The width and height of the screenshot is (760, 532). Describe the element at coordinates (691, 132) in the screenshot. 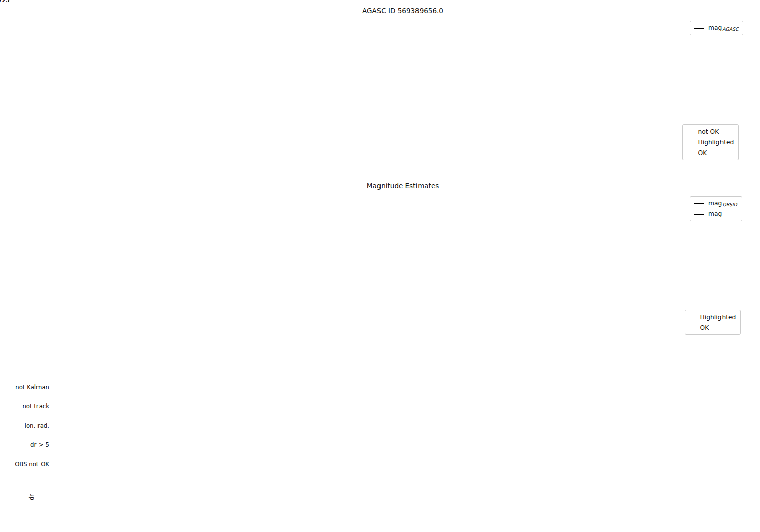

I see `red-dot-swatch` at that location.